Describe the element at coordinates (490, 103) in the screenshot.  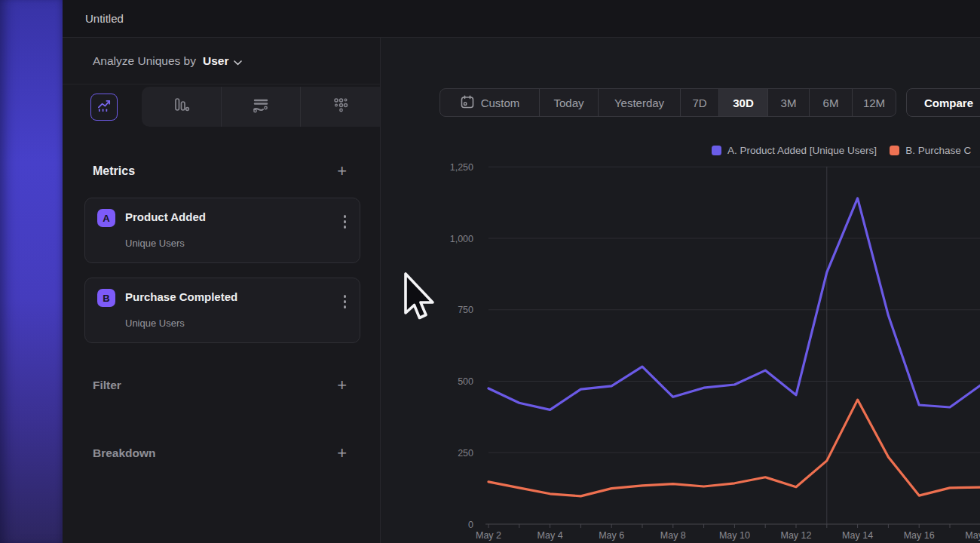
I see `range-custom-button: Custom` at that location.